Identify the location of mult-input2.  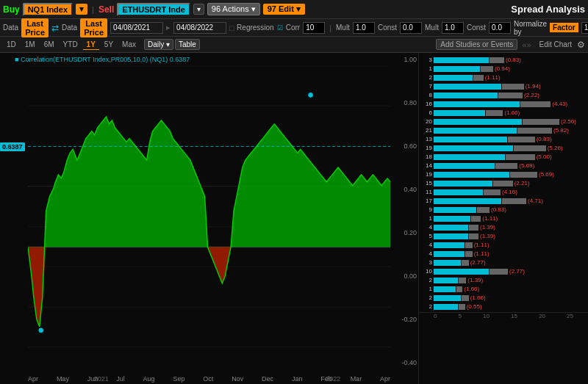
(453, 28).